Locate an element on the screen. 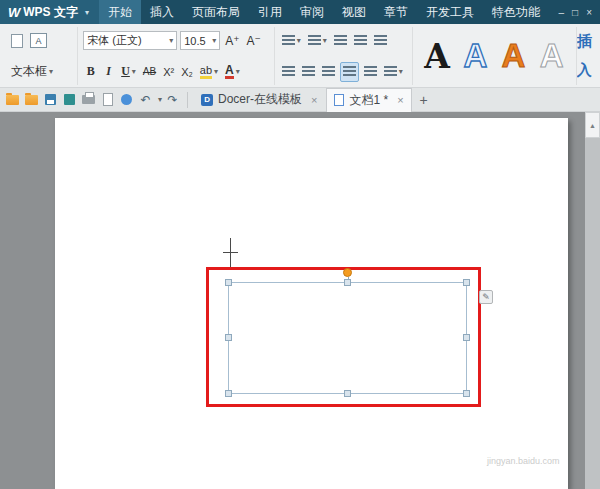 The width and height of the screenshot is (600, 489). numbered-list-icon is located at coordinates (314, 40).